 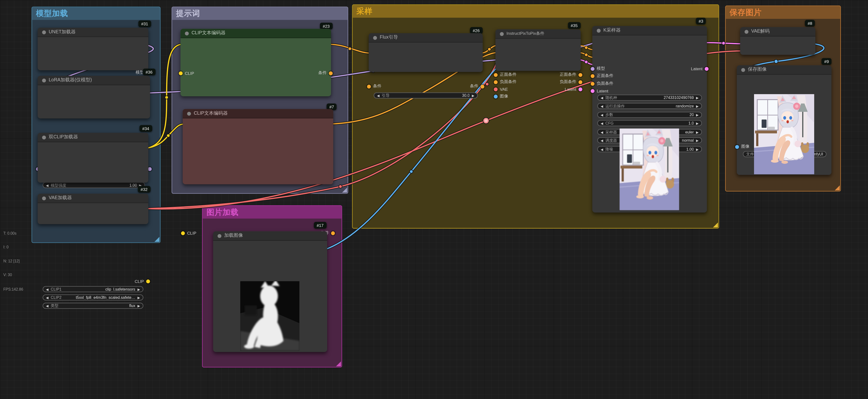 What do you see at coordinates (571, 75) in the screenshot?
I see `output-port-positive: 正面条件` at bounding box center [571, 75].